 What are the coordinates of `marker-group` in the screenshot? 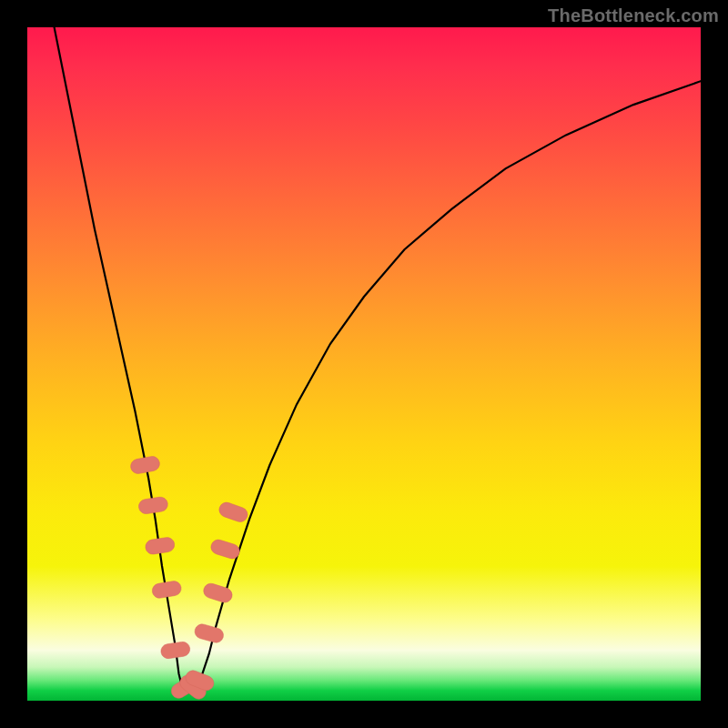 It's located at (189, 578).